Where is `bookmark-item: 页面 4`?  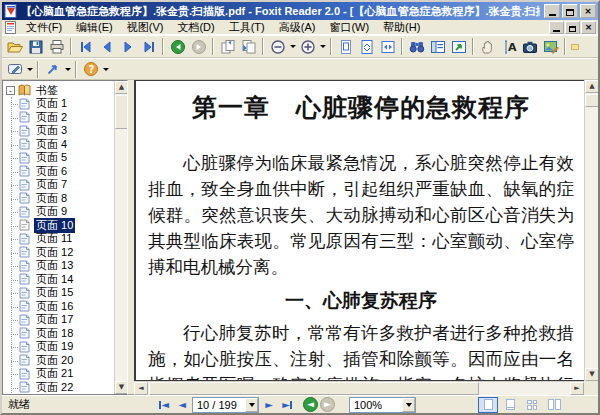
bookmark-item: 页面 4 is located at coordinates (58, 145).